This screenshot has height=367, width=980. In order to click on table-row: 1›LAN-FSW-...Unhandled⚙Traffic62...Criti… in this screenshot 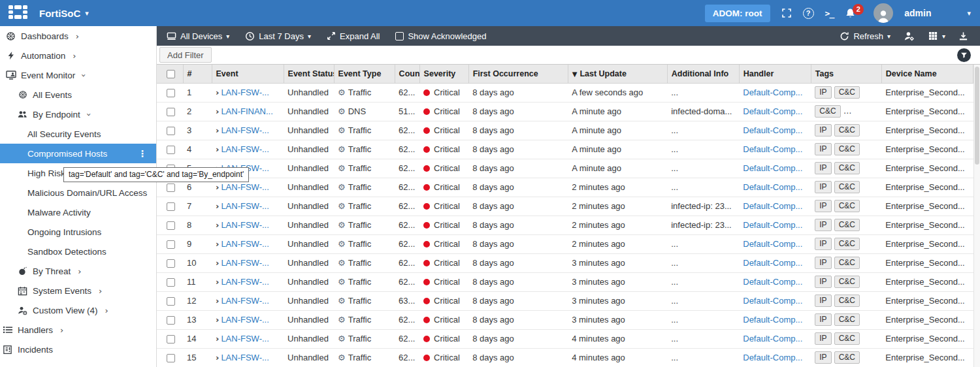, I will do `click(565, 93)`.